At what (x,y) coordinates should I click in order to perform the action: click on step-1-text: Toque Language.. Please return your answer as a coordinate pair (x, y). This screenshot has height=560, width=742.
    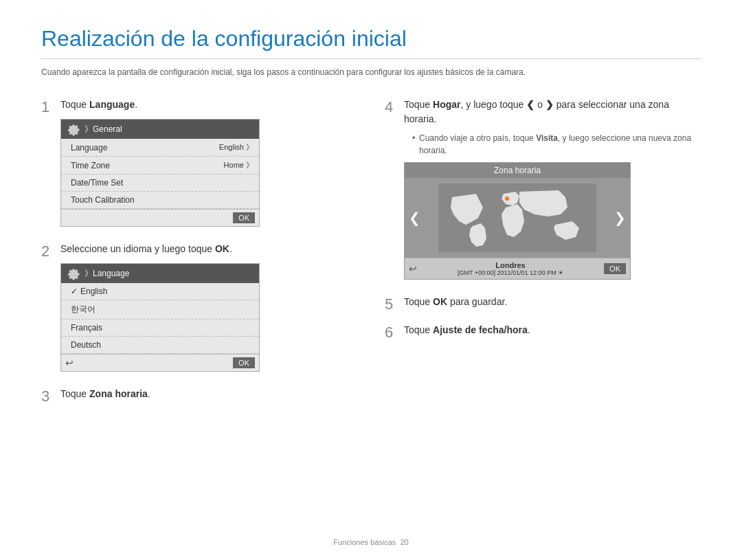
    Looking at the image, I should click on (209, 104).